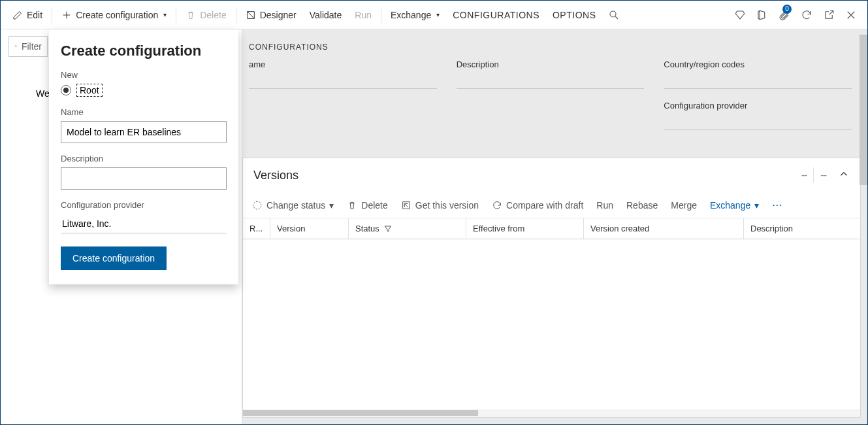 This screenshot has width=868, height=425. Describe the element at coordinates (551, 81) in the screenshot. I see `description-field` at that location.